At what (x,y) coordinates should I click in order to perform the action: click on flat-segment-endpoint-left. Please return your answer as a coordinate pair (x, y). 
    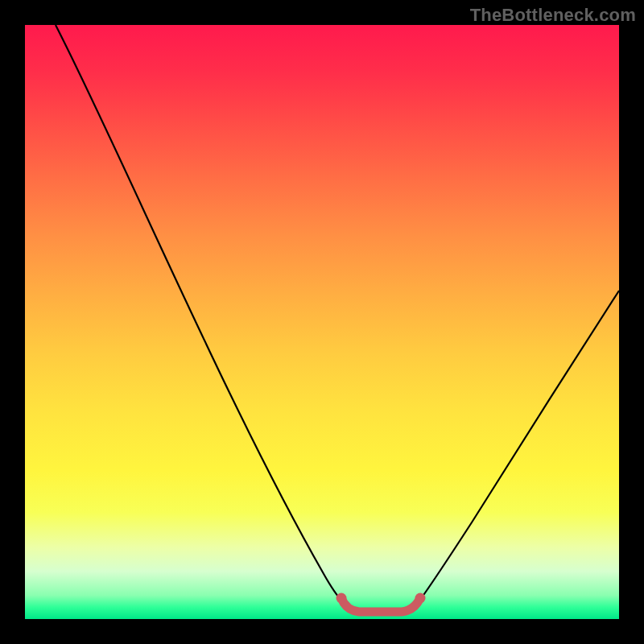
    Looking at the image, I should click on (341, 599).